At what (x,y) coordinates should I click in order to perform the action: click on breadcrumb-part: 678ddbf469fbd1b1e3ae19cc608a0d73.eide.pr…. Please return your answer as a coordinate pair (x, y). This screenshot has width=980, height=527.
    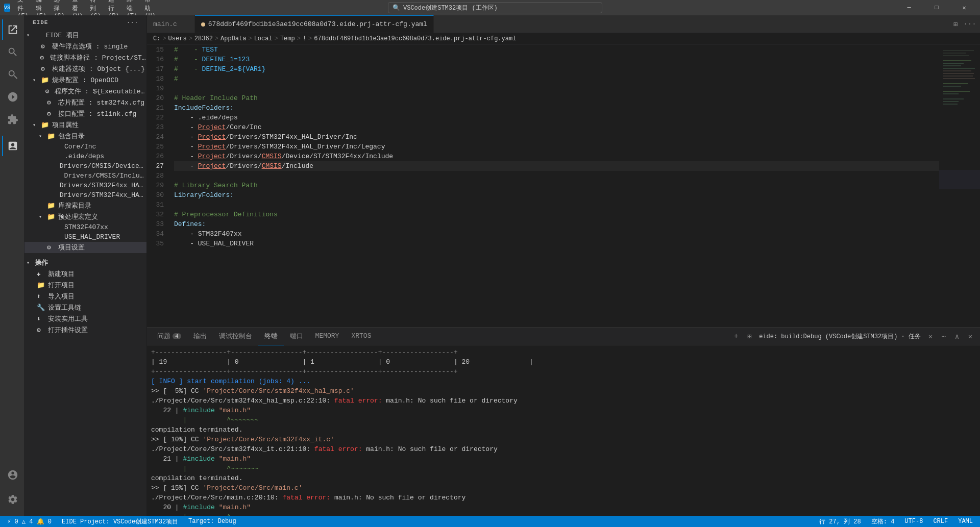
    Looking at the image, I should click on (415, 39).